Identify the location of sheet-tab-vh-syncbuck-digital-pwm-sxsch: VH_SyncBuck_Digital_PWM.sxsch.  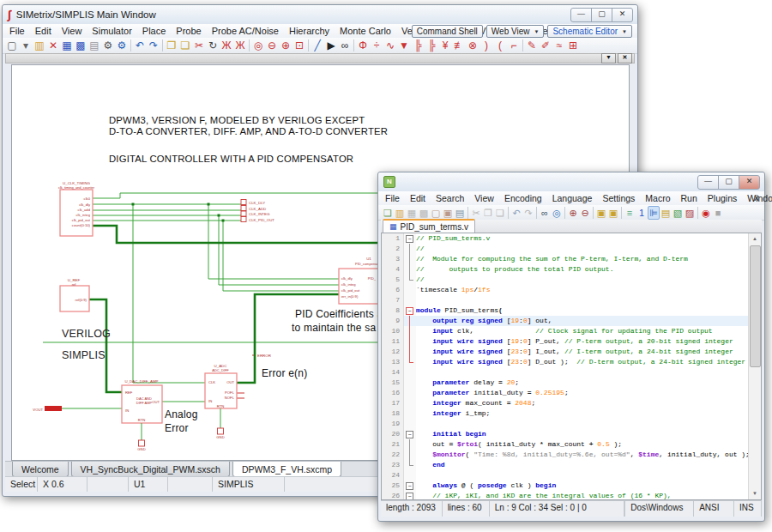
(151, 469).